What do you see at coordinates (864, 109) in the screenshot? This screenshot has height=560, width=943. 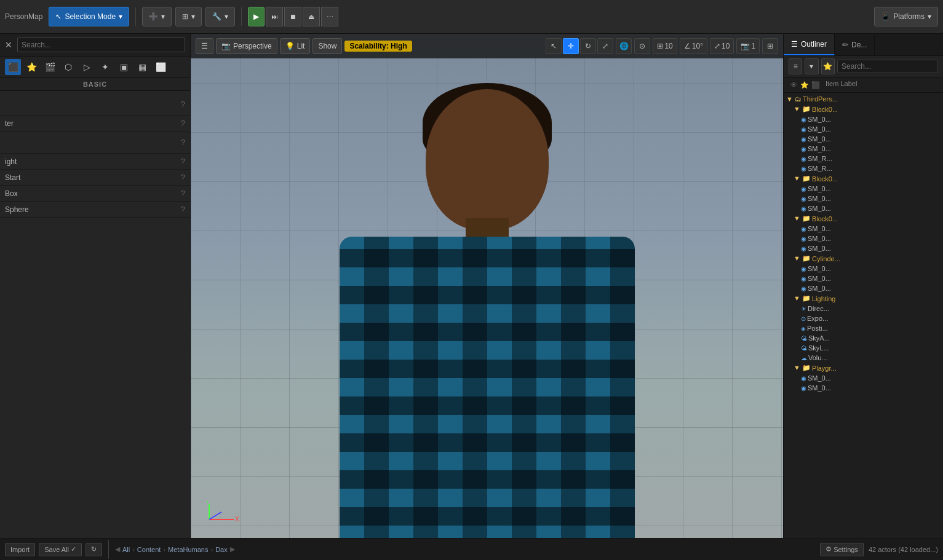 I see `tree-item-block0-1: ▼ 📁 Block0...` at bounding box center [864, 109].